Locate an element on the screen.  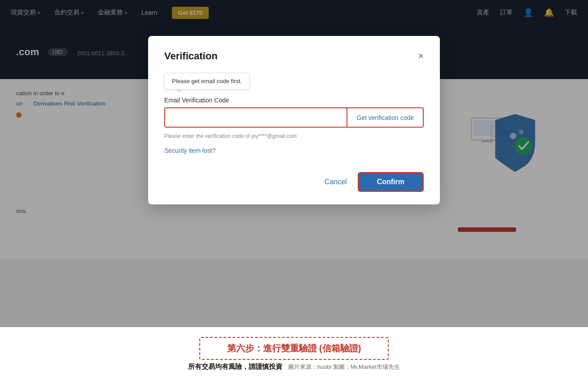
get-verification-code-button: Get verification code is located at coordinates (385, 118).